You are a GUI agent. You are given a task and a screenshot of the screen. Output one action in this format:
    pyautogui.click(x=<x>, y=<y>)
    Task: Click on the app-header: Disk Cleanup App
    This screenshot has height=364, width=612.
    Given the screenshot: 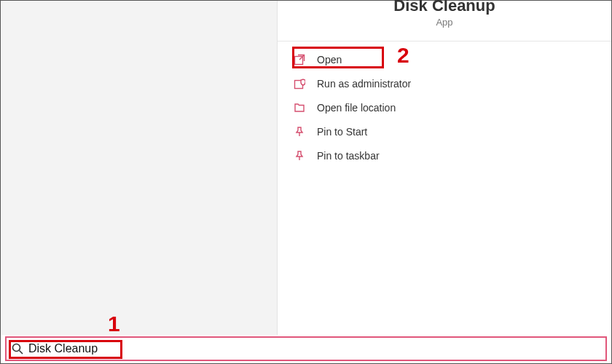 What is the action you would take?
    pyautogui.click(x=444, y=14)
    